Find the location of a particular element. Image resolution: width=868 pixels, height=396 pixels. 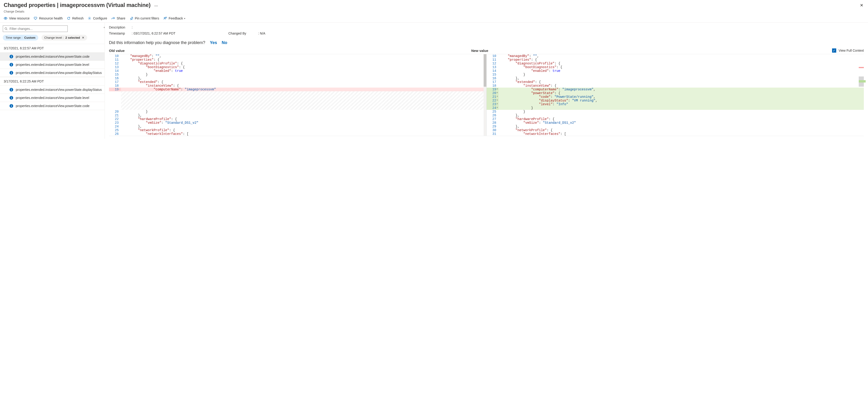

diff-line: 25 "networkProfile": { is located at coordinates (298, 130).